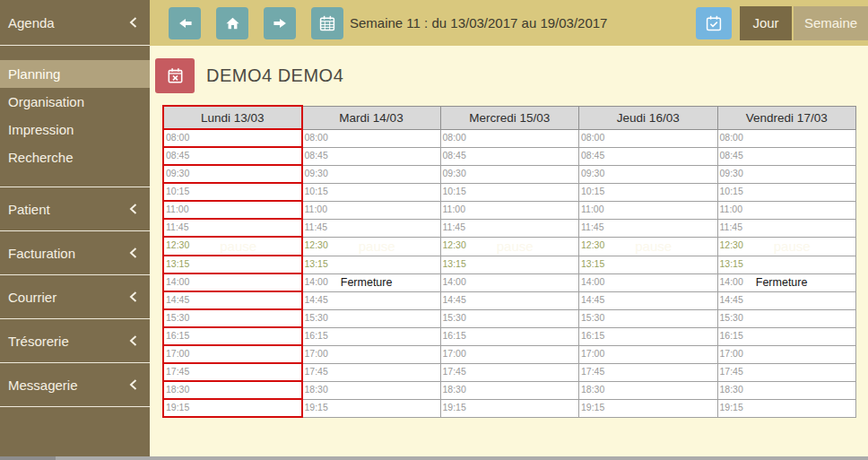 The height and width of the screenshot is (460, 868). I want to click on sidebar-item-courrier: Courrier, so click(75, 298).